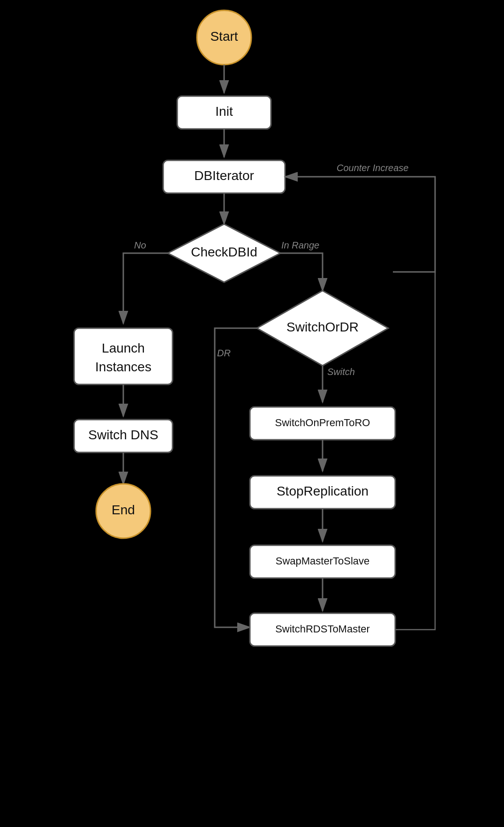  I want to click on stopreplication-label: StopReplication, so click(322, 491).